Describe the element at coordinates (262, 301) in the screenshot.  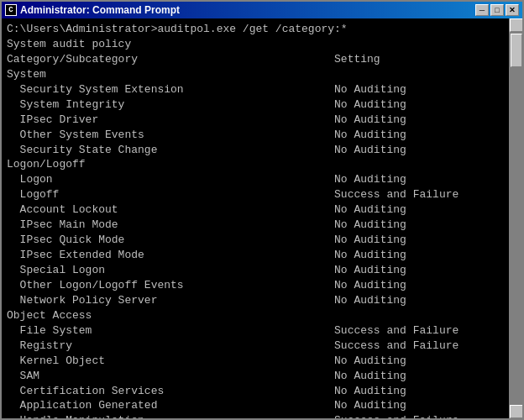
I see `console-line: Network Policy Server No Auditing` at that location.